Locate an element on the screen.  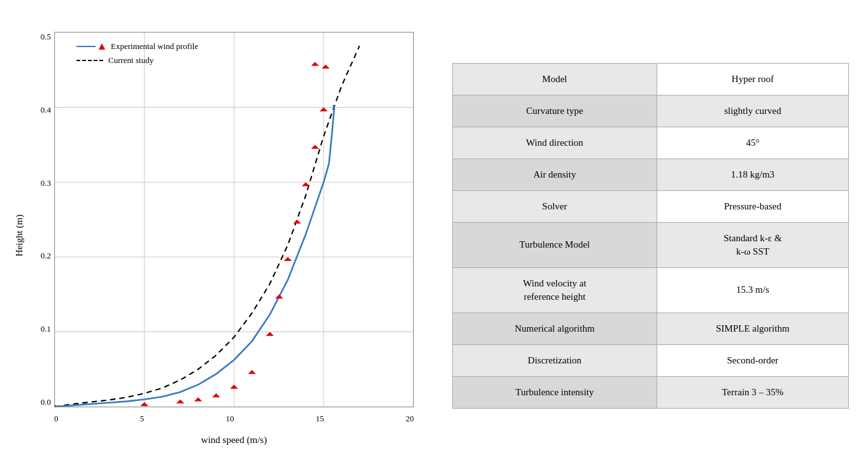
row-label: Model is located at coordinates (555, 79).